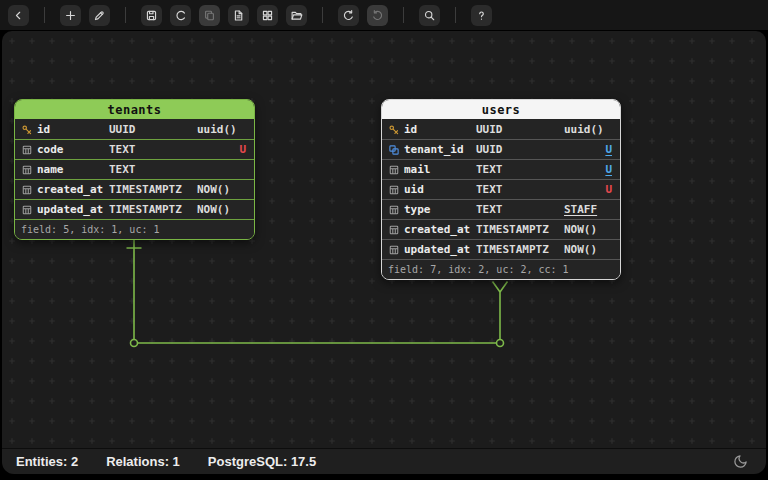 The width and height of the screenshot is (768, 480). What do you see at coordinates (70, 16) in the screenshot?
I see `add-table-button` at bounding box center [70, 16].